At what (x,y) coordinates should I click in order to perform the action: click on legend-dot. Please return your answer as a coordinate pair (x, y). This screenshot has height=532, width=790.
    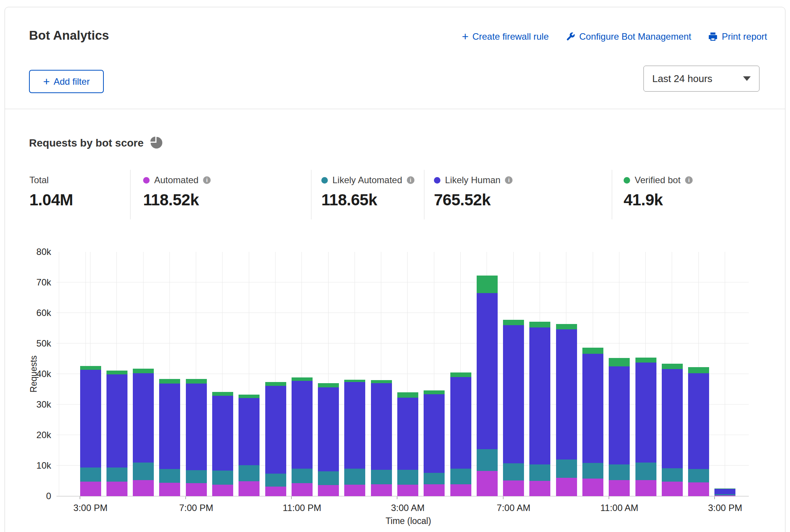
    Looking at the image, I should click on (437, 180).